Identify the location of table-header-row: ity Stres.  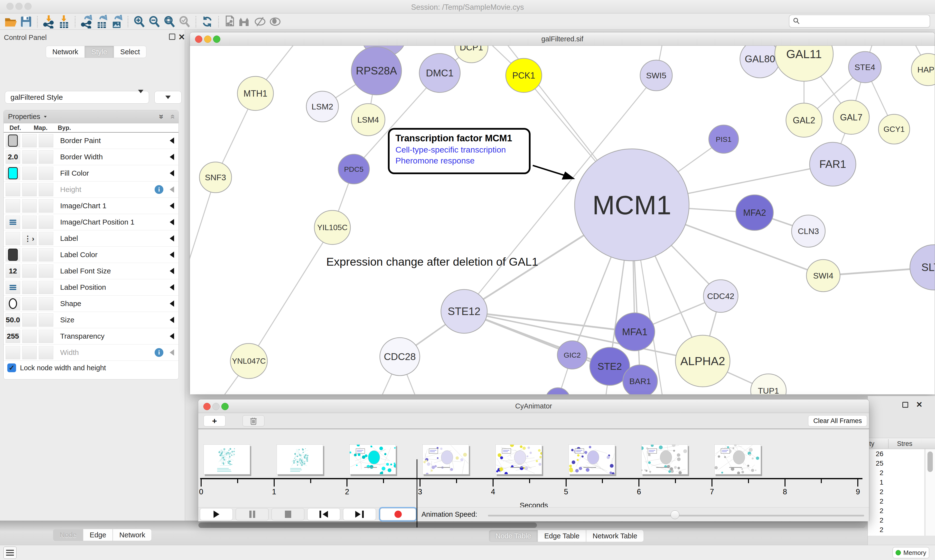
(901, 443).